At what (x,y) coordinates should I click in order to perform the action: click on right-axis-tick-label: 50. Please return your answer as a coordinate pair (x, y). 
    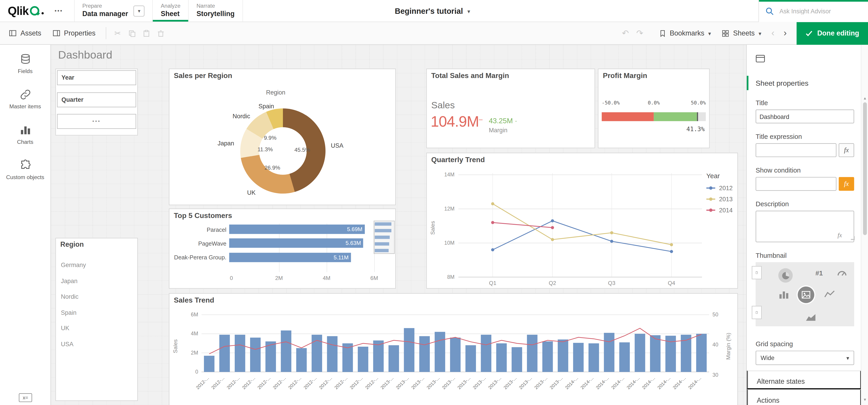
    Looking at the image, I should click on (716, 314).